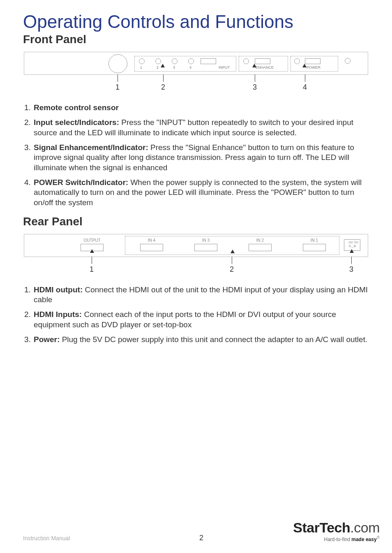 This screenshot has width=392, height=553. Describe the element at coordinates (265, 67) in the screenshot. I see `enhance-button-label: ENHANCE` at that location.